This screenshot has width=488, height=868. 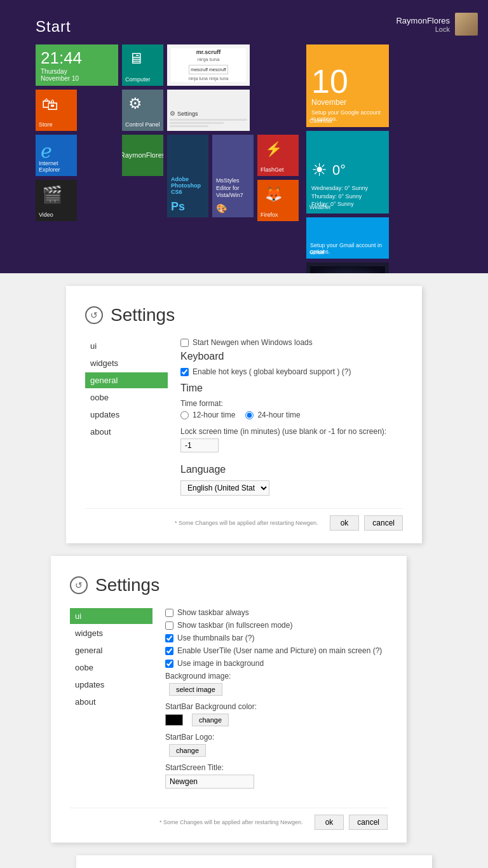 I want to click on computer-tile: 🖥 Computer, so click(x=142, y=65).